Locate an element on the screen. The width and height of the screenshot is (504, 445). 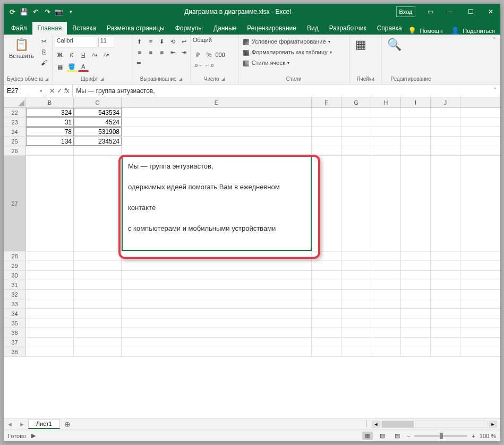
cell-J36 is located at coordinates (446, 333).